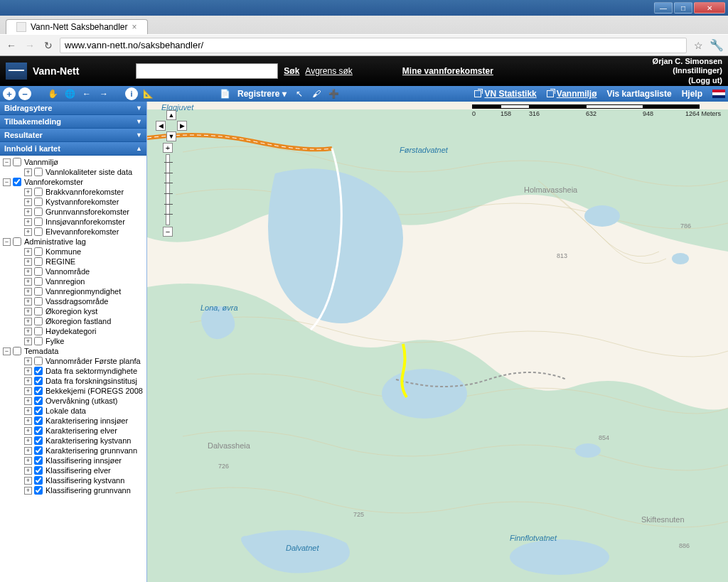  Describe the element at coordinates (207, 71) in the screenshot. I see `search-input` at that location.